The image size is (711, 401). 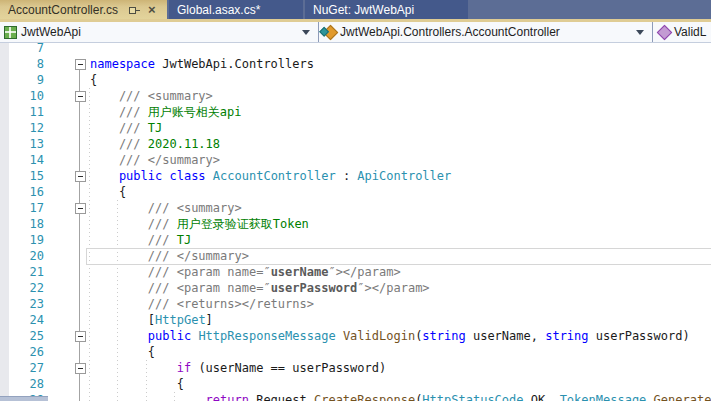 What do you see at coordinates (356, 304) in the screenshot?
I see `code-line-23: 23 /// <returns></returns>` at bounding box center [356, 304].